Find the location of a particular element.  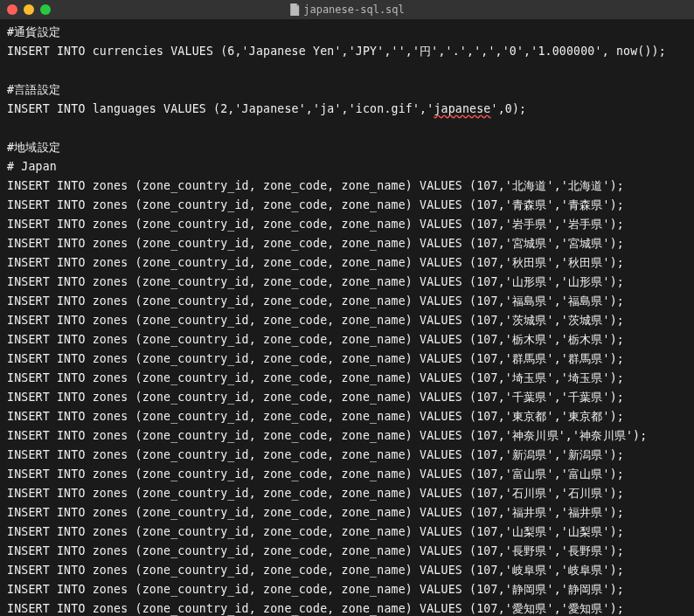

window-title: japanese-sql.sql is located at coordinates (354, 10).